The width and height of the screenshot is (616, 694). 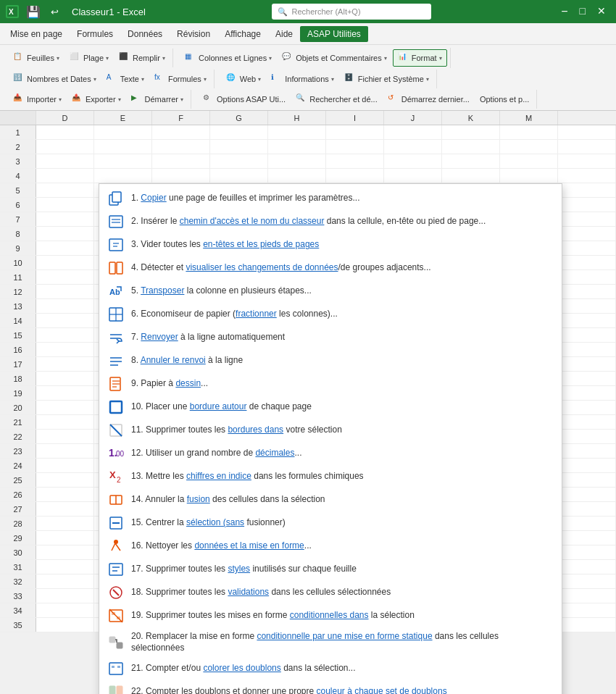 I want to click on dropdown-item: 21. Compter et/ou colorer les doublons d…, so click(x=330, y=669).